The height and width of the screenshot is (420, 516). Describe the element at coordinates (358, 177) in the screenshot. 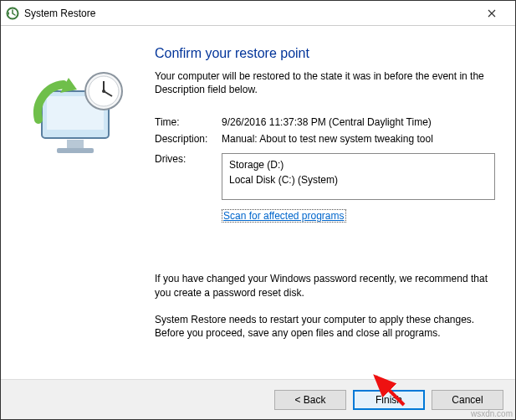

I see `drives-listbox: Storage (D:) Local Disk (C:) (System)` at that location.